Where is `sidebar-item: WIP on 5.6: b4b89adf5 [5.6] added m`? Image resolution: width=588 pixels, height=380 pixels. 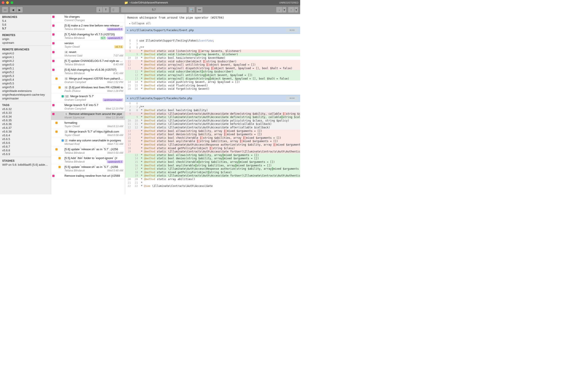 sidebar-item: WIP on 5.6: b4b89adf5 [5.6] added m is located at coordinates (26, 165).